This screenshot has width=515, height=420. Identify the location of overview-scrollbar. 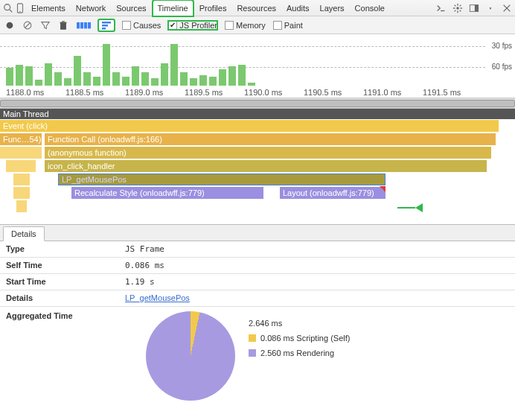
(258, 104).